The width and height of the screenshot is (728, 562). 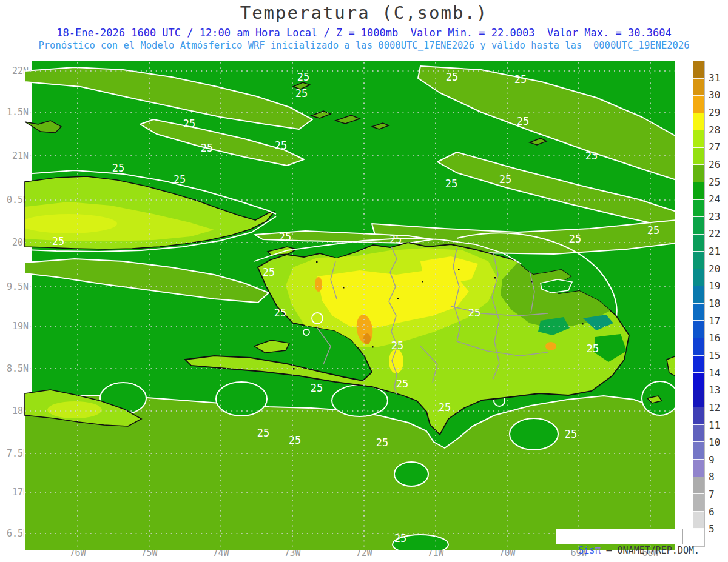 I want to click on jamaica-shading, so click(x=75, y=410).